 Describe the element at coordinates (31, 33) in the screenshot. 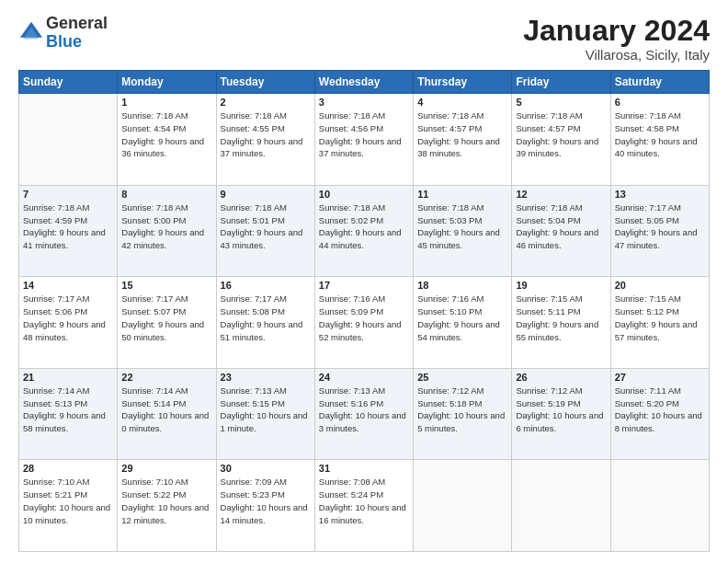

I see `logo-icon` at that location.